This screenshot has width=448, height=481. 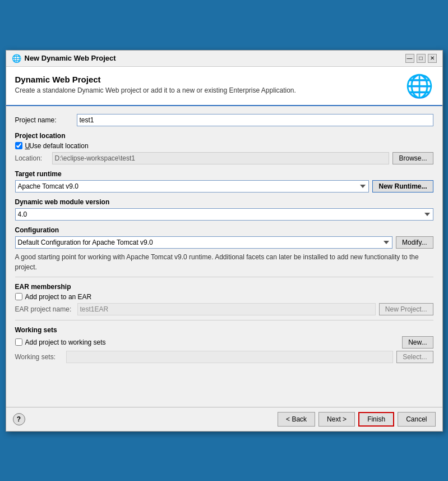 I want to click on select-working-sets-button: Select..., so click(x=415, y=357).